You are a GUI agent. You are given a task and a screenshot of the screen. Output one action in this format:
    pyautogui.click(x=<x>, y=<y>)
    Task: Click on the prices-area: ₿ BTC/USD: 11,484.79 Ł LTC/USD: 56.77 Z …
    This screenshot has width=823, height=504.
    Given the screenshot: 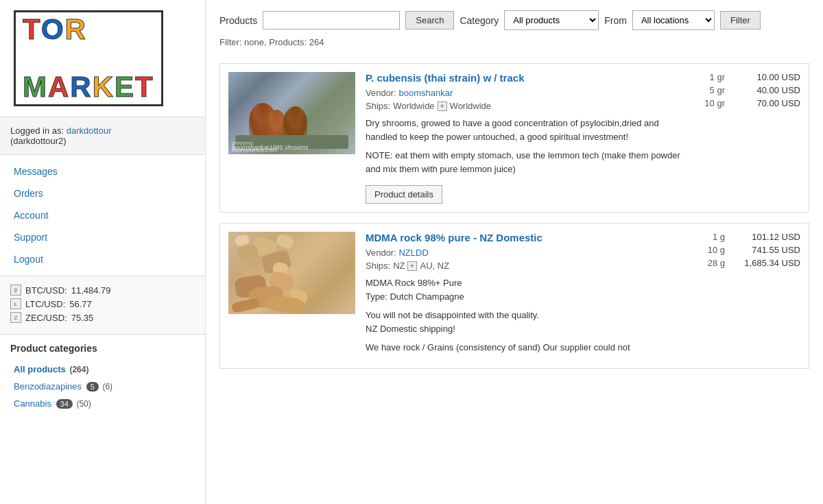 What is the action you would take?
    pyautogui.click(x=103, y=306)
    